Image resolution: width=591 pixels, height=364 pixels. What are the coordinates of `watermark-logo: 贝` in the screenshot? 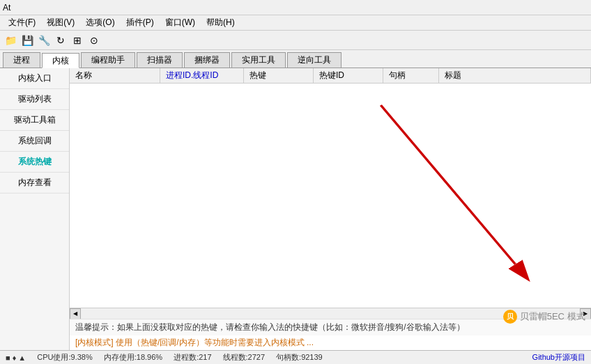 It's located at (510, 317).